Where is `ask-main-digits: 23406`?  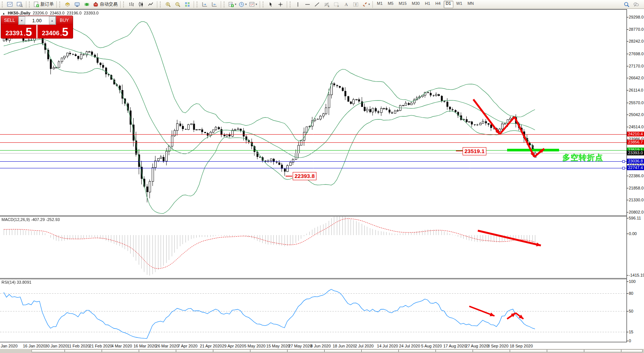
ask-main-digits: 23406 is located at coordinates (50, 33).